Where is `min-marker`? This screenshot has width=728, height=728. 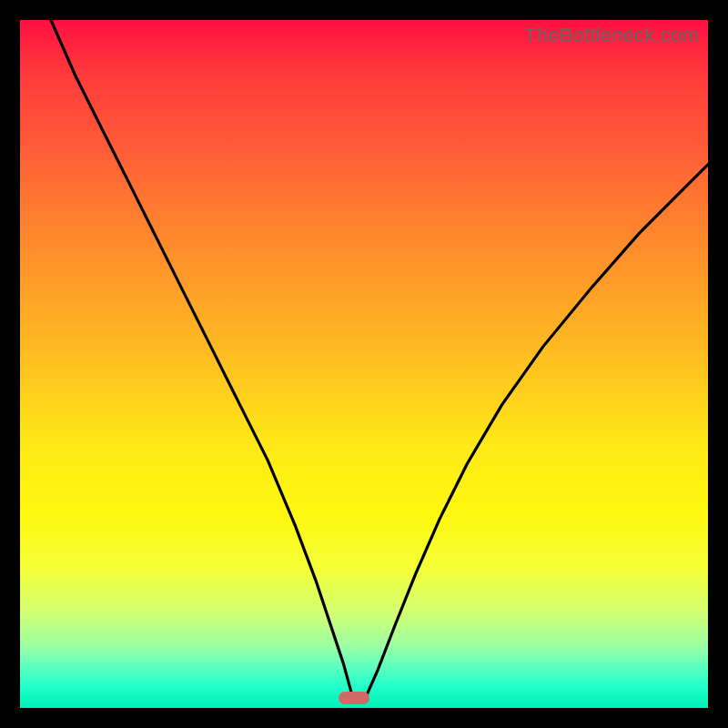 min-marker is located at coordinates (354, 698).